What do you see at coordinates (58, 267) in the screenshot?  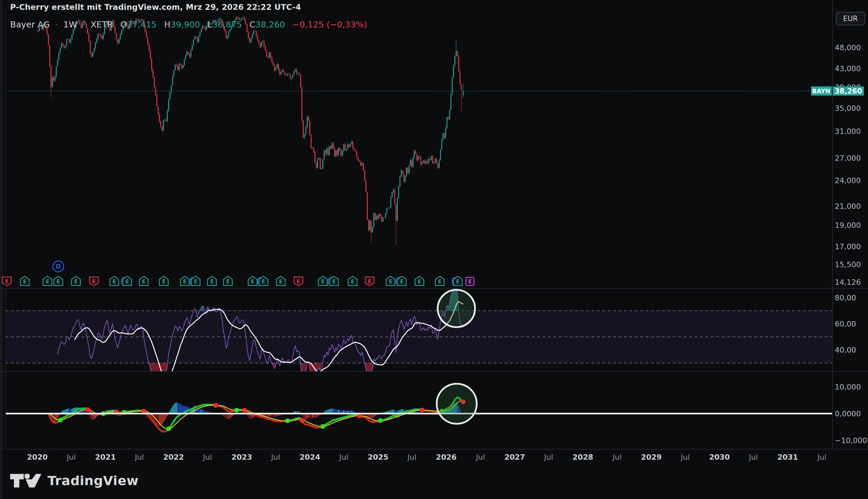 I see `dividend-letter: D` at bounding box center [58, 267].